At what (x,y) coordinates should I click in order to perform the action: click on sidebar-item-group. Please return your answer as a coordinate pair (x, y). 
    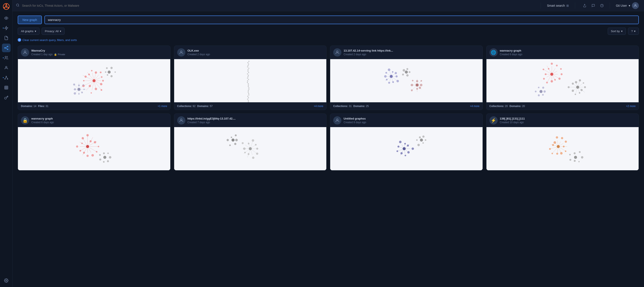
    Looking at the image, I should click on (6, 58).